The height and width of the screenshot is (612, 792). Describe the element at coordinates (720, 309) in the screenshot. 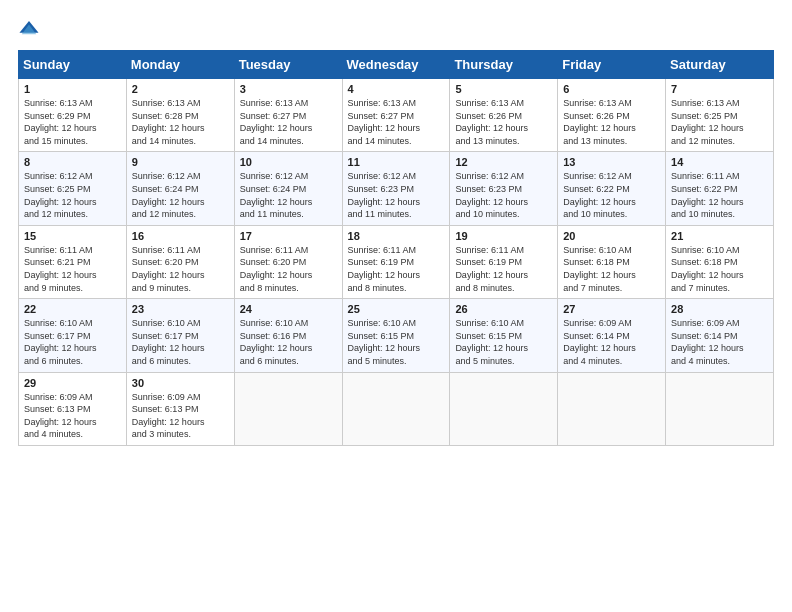

I see `day-number: 28` at that location.